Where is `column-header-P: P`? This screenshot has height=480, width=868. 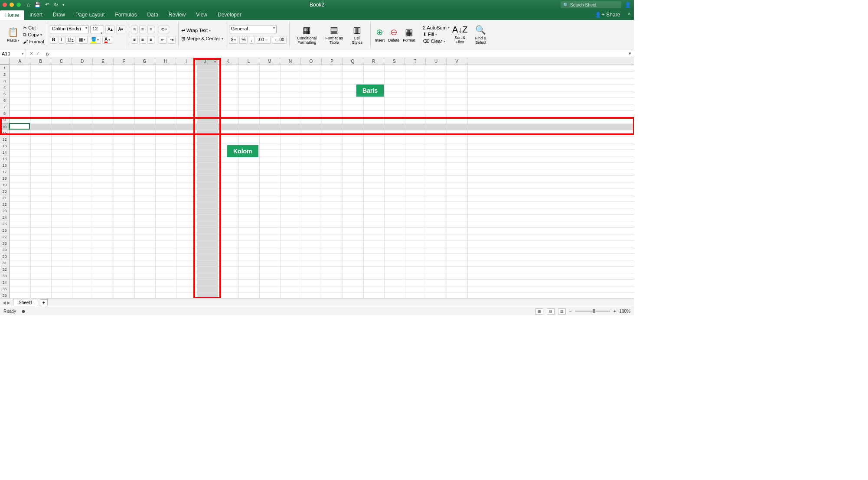 column-header-P: P is located at coordinates (332, 62).